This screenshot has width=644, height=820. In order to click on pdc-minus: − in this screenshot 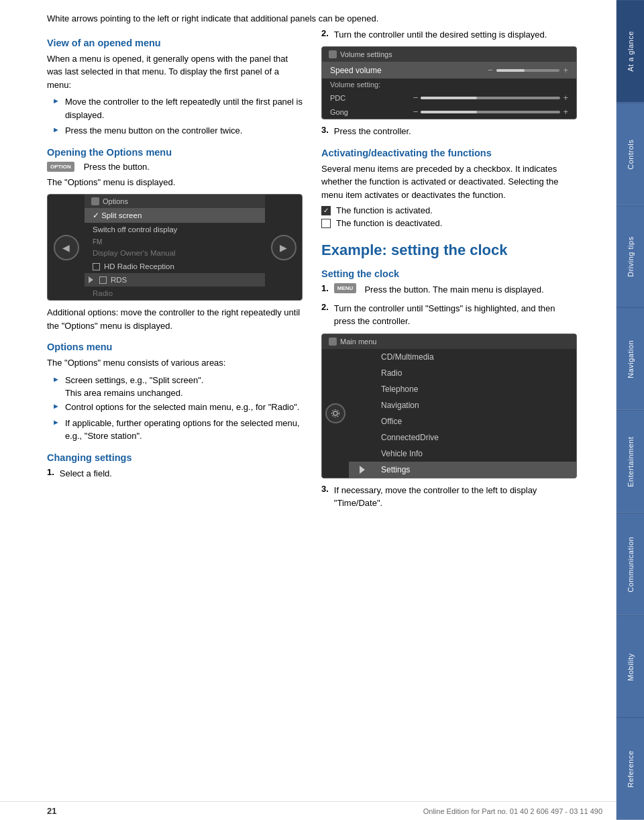, I will do `click(416, 98)`.